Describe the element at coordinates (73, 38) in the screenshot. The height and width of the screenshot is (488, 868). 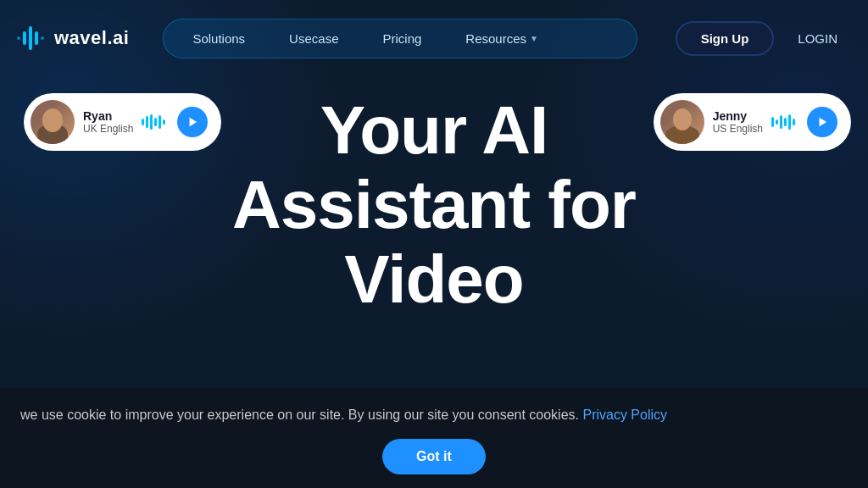
I see `logo: wavel.ai` at that location.